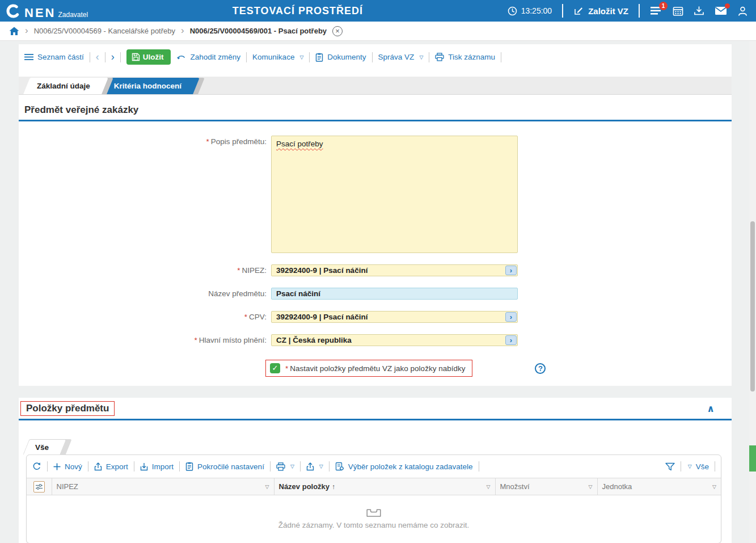 This screenshot has height=543, width=756. I want to click on export-label: Export, so click(117, 466).